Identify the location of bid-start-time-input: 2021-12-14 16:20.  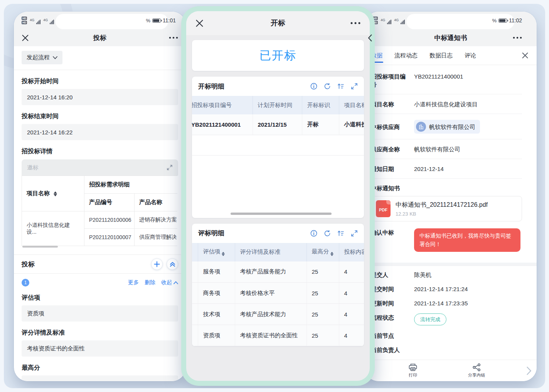
(100, 97).